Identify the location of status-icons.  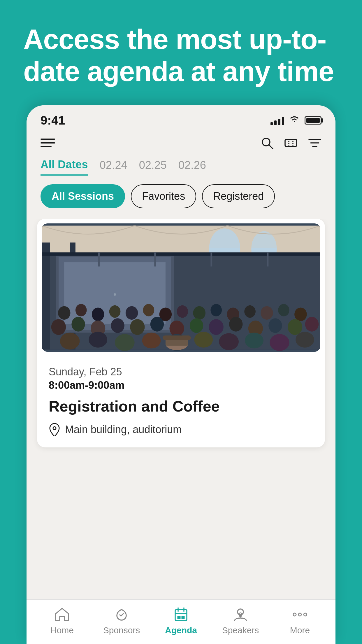
(296, 120).